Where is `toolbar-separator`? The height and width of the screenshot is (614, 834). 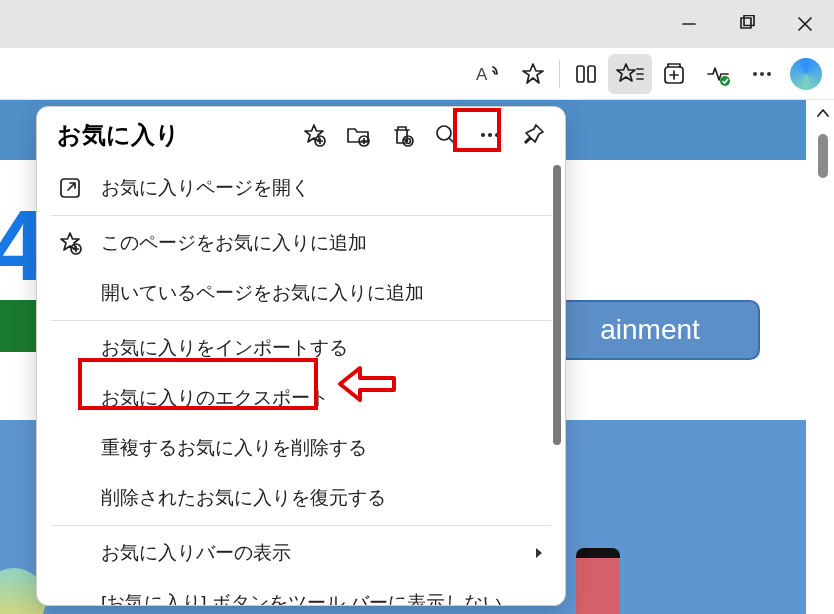 toolbar-separator is located at coordinates (560, 74).